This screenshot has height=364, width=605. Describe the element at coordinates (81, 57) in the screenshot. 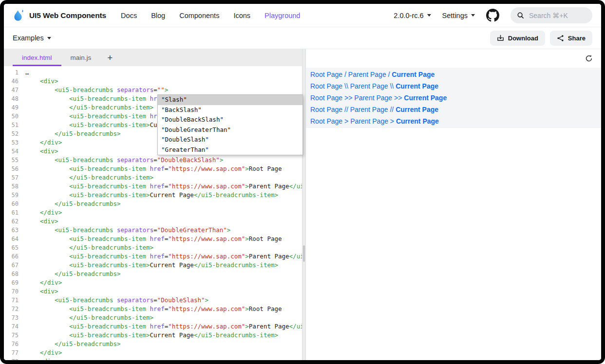

I see `tab-main.js: main.js` at that location.